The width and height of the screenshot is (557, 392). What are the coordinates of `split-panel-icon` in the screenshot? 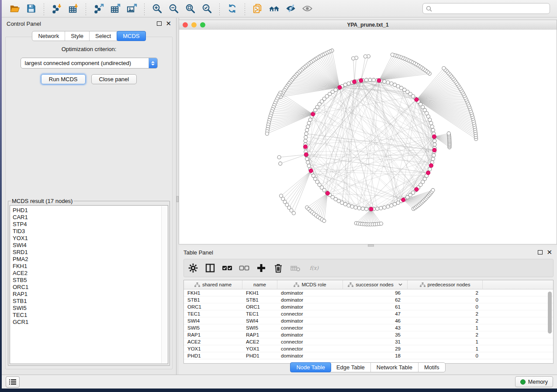 It's located at (210, 268).